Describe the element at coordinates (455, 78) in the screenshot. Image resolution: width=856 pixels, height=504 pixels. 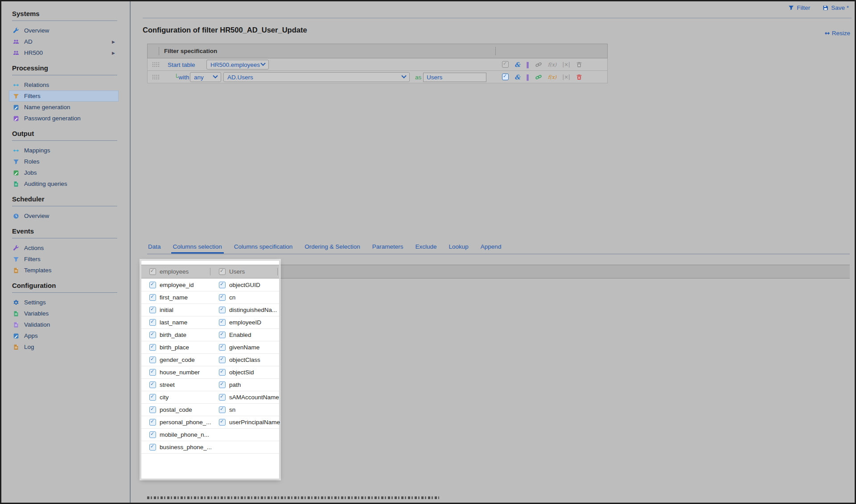
I see `alias-input: Users` at that location.